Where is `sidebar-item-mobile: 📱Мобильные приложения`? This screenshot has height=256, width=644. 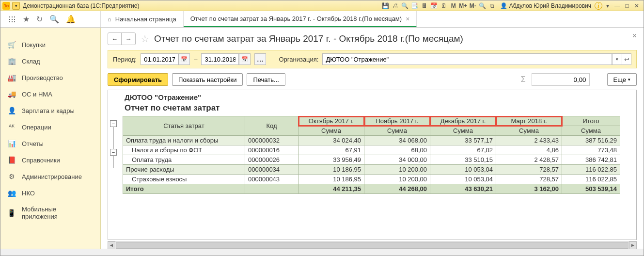 sidebar-item-mobile: 📱Мобильные приложения is located at coordinates (50, 213).